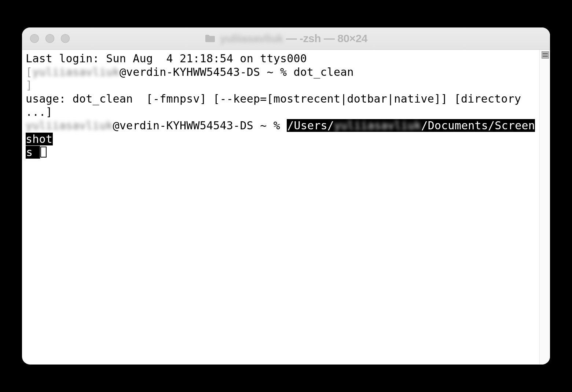 Image resolution: width=572 pixels, height=392 pixels. What do you see at coordinates (46, 38) in the screenshot?
I see `window-controls` at bounding box center [46, 38].